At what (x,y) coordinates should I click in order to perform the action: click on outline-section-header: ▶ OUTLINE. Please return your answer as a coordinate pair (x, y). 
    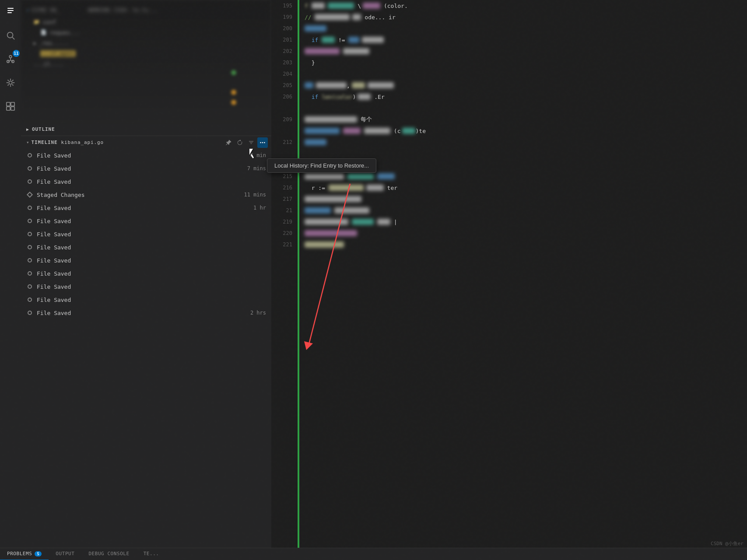
    Looking at the image, I should click on (146, 129).